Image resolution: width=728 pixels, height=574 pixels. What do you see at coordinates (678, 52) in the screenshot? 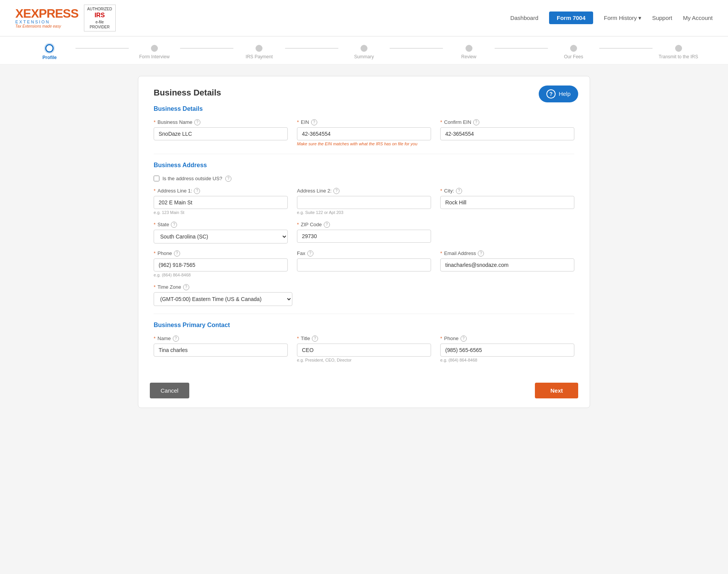
I see `step-transmit: Transmit to the IRS` at bounding box center [678, 52].